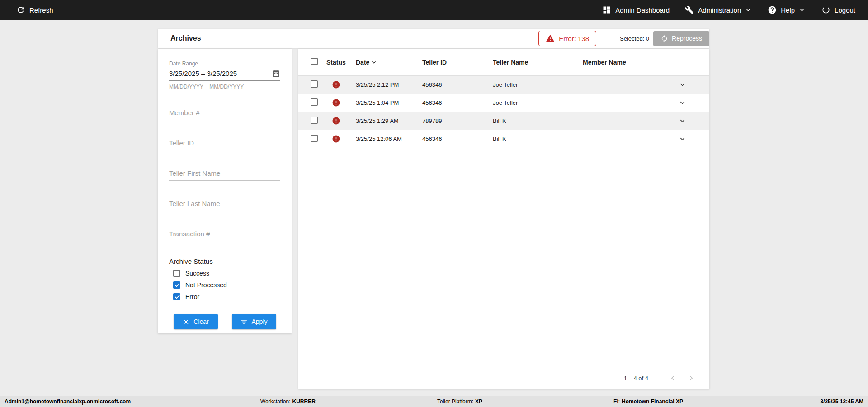 This screenshot has height=407, width=868. I want to click on logout-label: Logout, so click(845, 10).